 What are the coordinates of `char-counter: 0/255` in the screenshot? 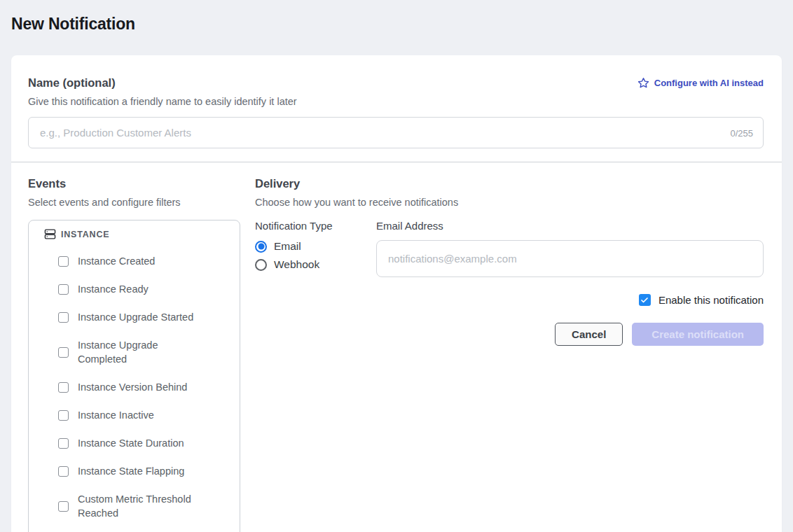 It's located at (741, 133).